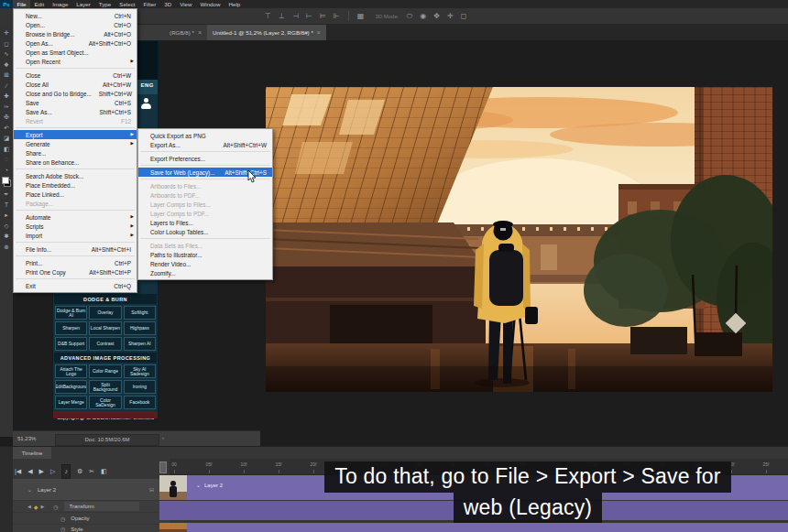  What do you see at coordinates (27, 439) in the screenshot?
I see `zoom-level: 51.23%` at bounding box center [27, 439].